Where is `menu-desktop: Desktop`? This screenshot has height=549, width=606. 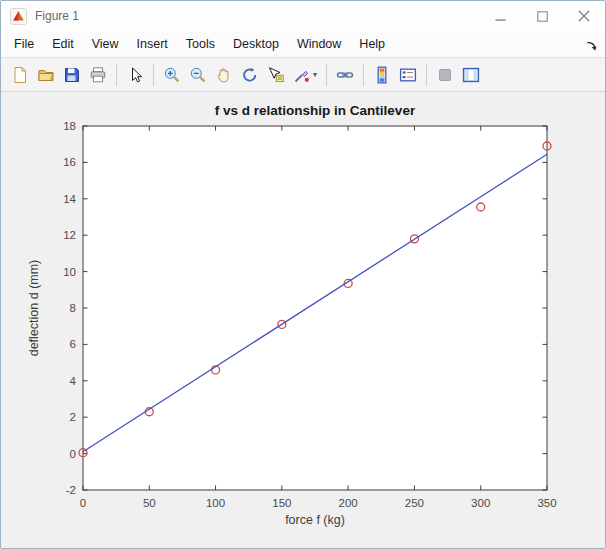 menu-desktop: Desktop is located at coordinates (256, 44).